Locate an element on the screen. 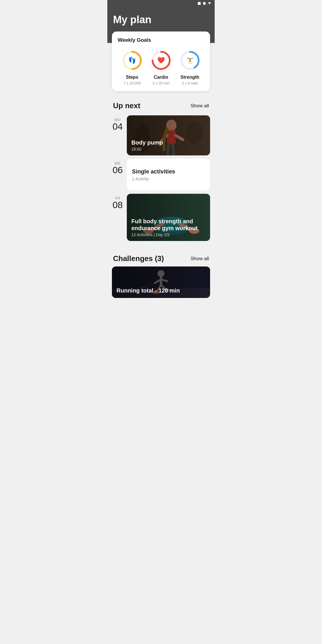 Image resolution: width=322 pixels, height=644 pixels. single-activities-title: Single activities is located at coordinates (168, 172).